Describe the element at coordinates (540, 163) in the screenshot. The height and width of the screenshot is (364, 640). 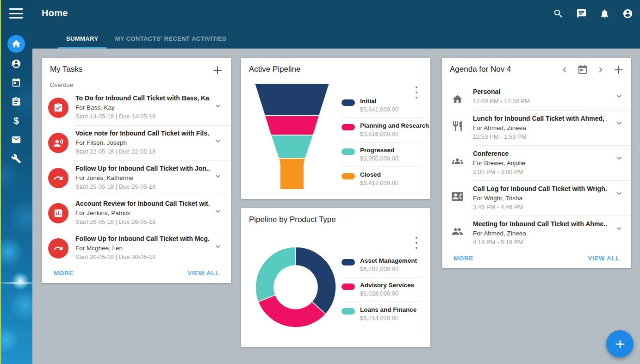
I see `event-contact: For Brewer, Anjolie` at that location.